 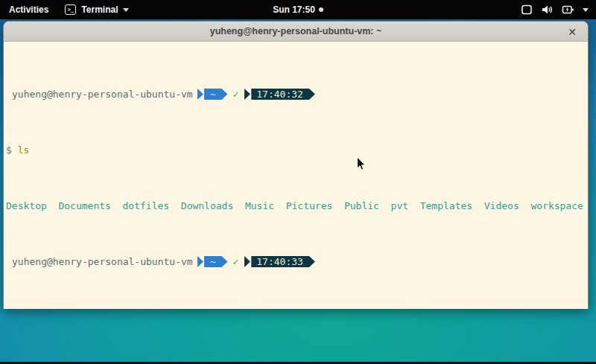 I want to click on app-menu-label: Terminal, so click(x=100, y=10).